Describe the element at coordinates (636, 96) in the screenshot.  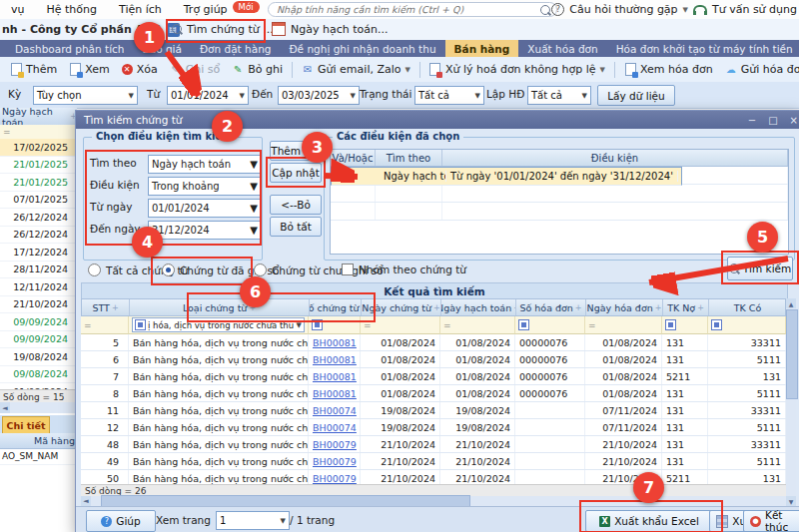
I see `get-data-button: Lấy dữ liệu` at that location.